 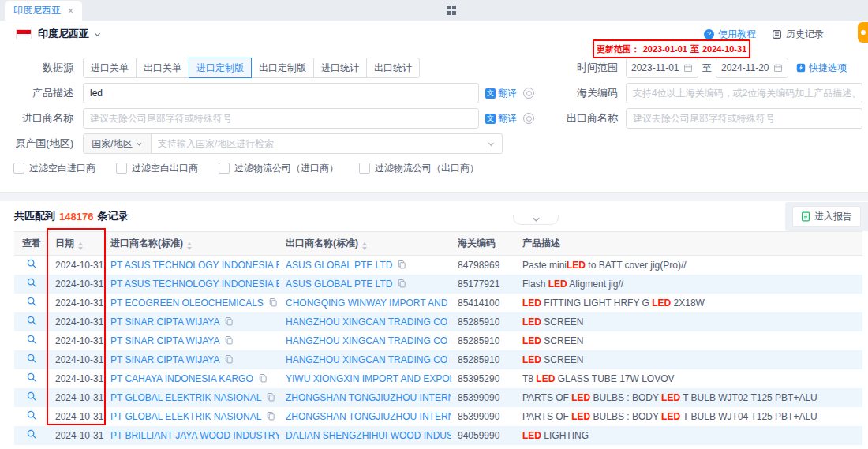 What do you see at coordinates (393, 68) in the screenshot?
I see `tab-export-stats: 出口统计` at bounding box center [393, 68].